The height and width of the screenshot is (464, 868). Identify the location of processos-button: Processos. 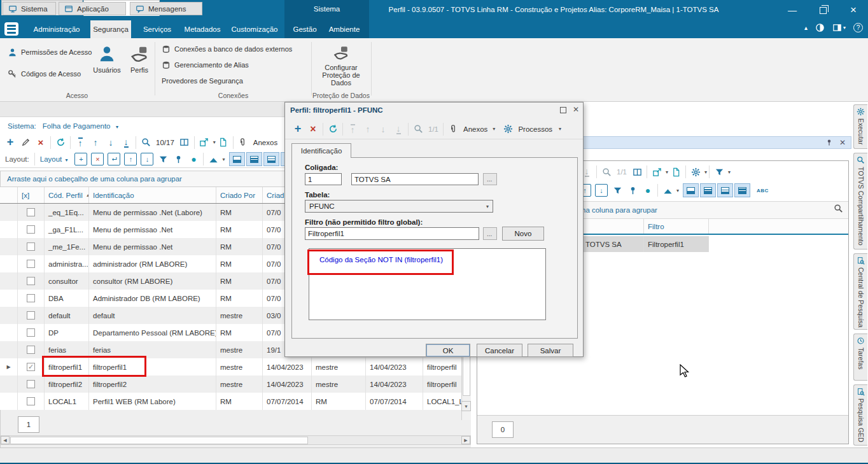
(535, 129).